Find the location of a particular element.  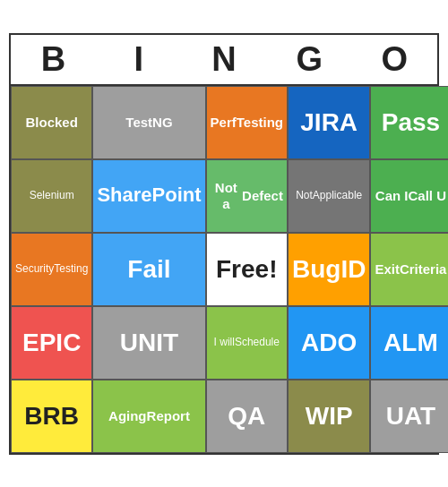

bingo-cell: EPIC is located at coordinates (52, 343).